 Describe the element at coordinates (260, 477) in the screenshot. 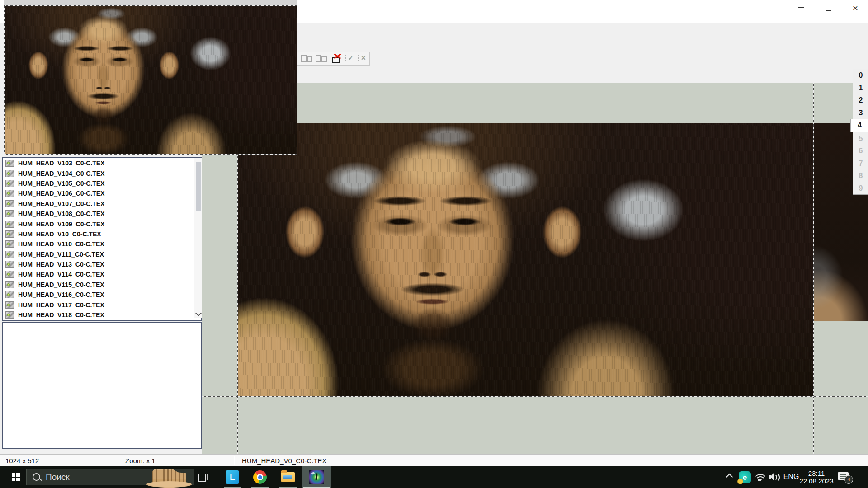

I see `chrome-icon` at that location.